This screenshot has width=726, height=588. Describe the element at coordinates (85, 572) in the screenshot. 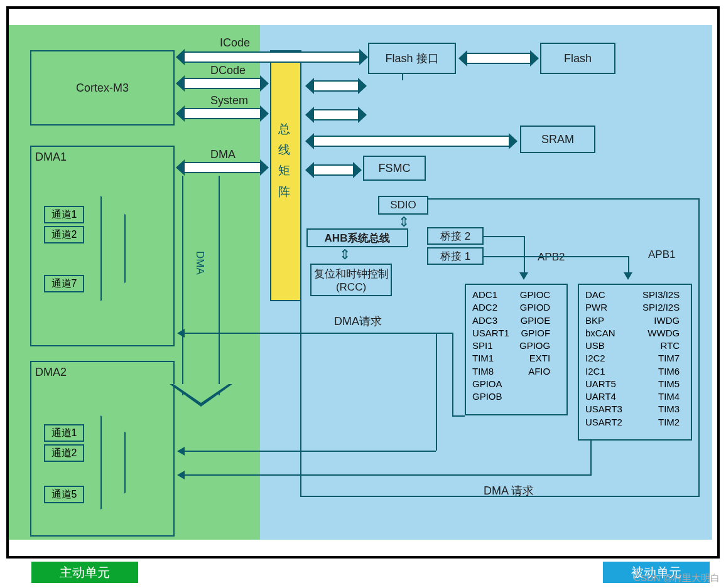

I see `active-unit-tag: 主动单元` at that location.